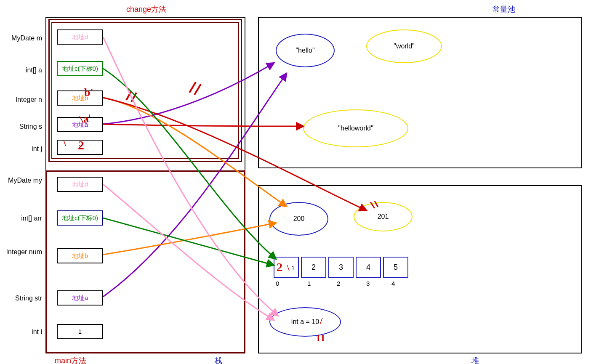  What do you see at coordinates (21, 38) in the screenshot?
I see `label-mydate-m: MyDate m` at bounding box center [21, 38].